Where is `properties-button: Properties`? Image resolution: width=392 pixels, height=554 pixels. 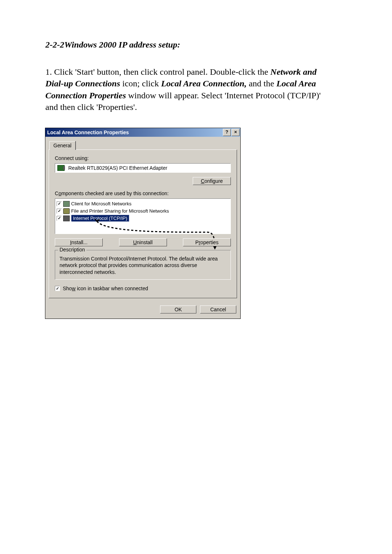
properties-button: Properties is located at coordinates (207, 242).